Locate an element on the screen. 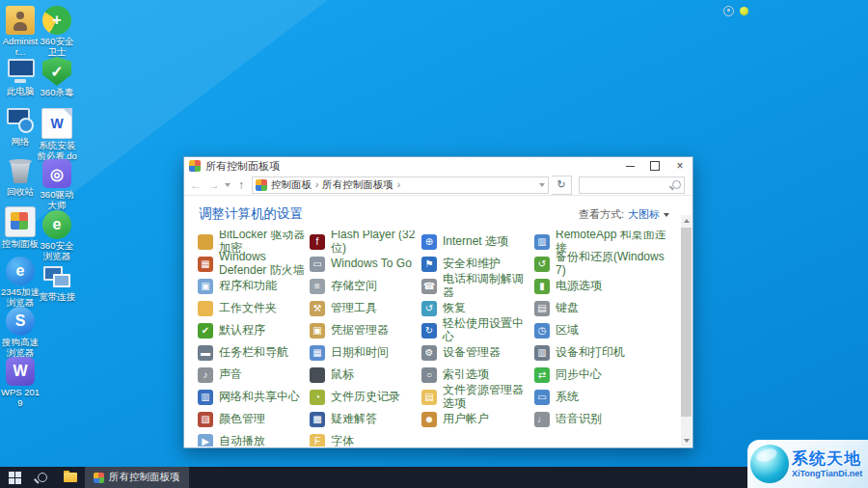  watermark-title: 系统天地 is located at coordinates (827, 459).